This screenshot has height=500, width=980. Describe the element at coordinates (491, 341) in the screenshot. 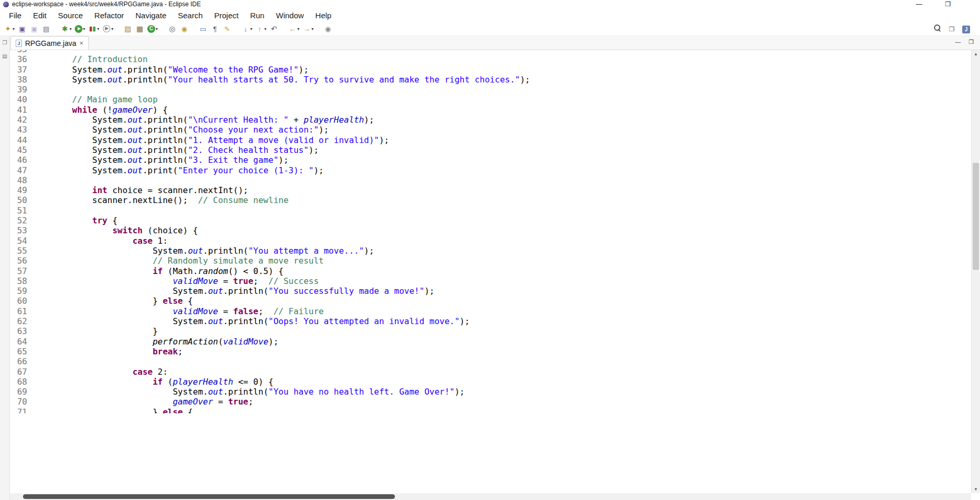

I see `code-line: 64 performAction(validMove);` at that location.